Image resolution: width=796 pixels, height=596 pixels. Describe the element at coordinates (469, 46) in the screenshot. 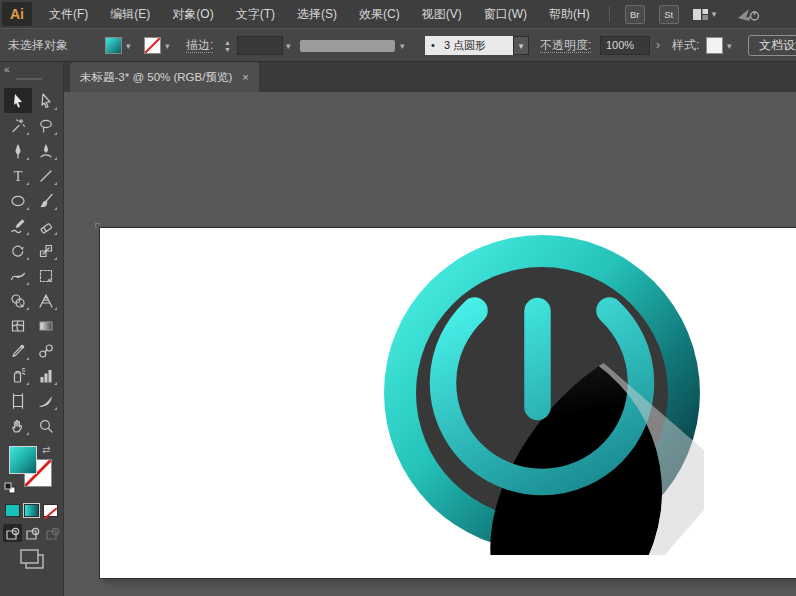

I see `brush-dropdown: • 3 点圆形` at that location.